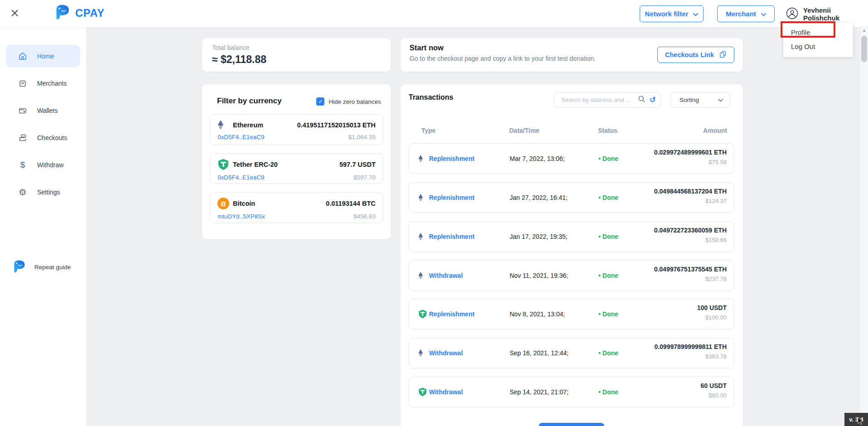  I want to click on column-header-status: Status, so click(608, 131).